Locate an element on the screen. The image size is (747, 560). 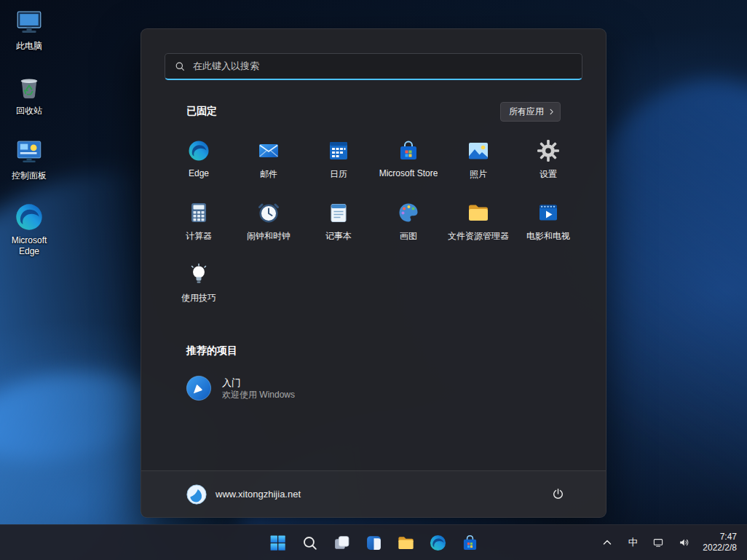
control-panel-icon is located at coordinates (29, 152).